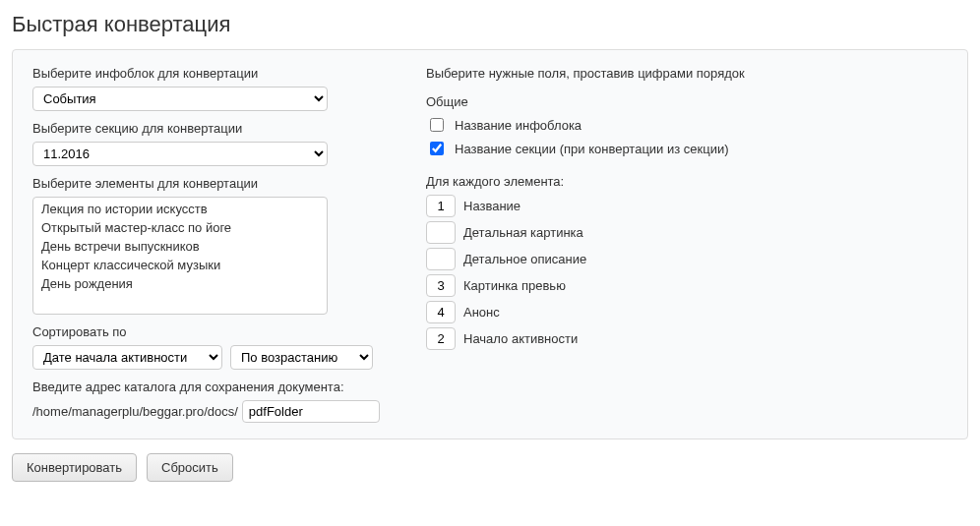 Image resolution: width=980 pixels, height=526 pixels. What do you see at coordinates (311, 411) in the screenshot?
I see `folder-input` at bounding box center [311, 411].